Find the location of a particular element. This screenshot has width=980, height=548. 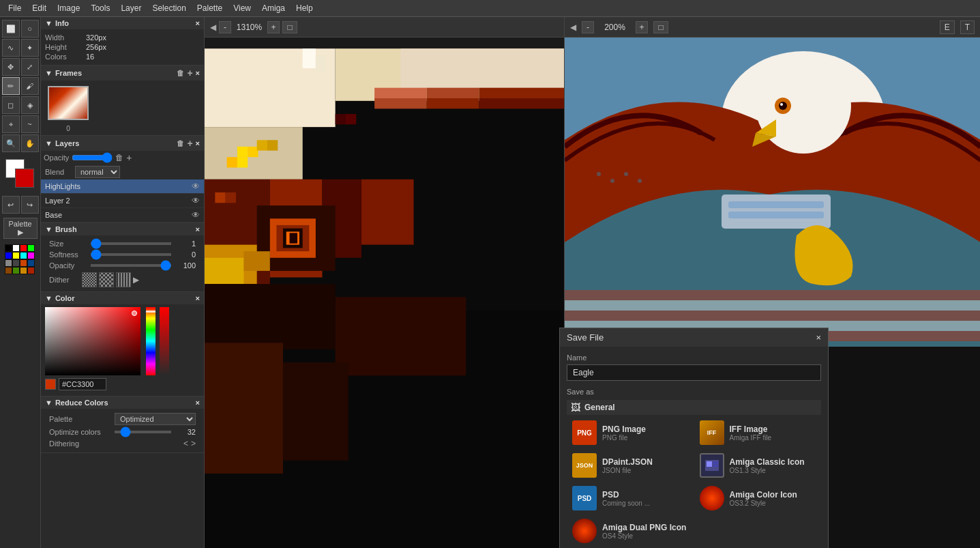

layers-add-icon: + is located at coordinates (190, 143).